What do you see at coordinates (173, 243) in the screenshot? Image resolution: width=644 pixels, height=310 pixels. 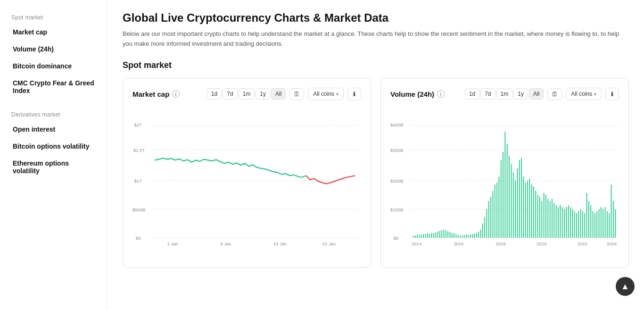 I see `chart1-x-label-1: 1 Jan` at bounding box center [173, 243].